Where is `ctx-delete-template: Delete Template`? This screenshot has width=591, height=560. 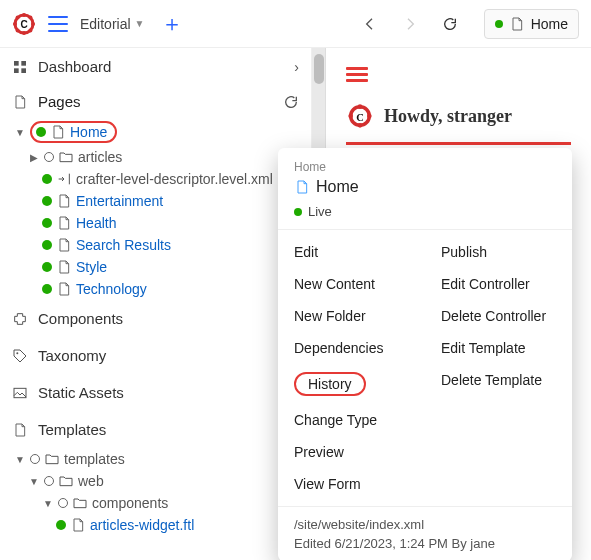 ctx-delete-template: Delete Template is located at coordinates (498, 380).